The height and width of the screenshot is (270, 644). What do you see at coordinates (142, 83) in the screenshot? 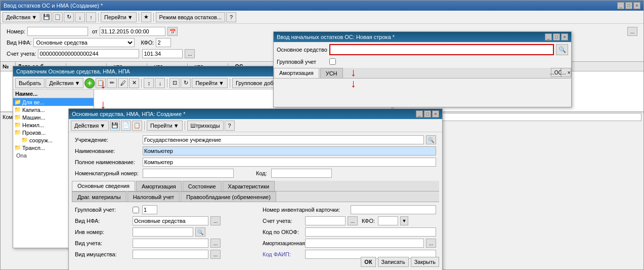
I see `ref-sep1` at bounding box center [142, 83].